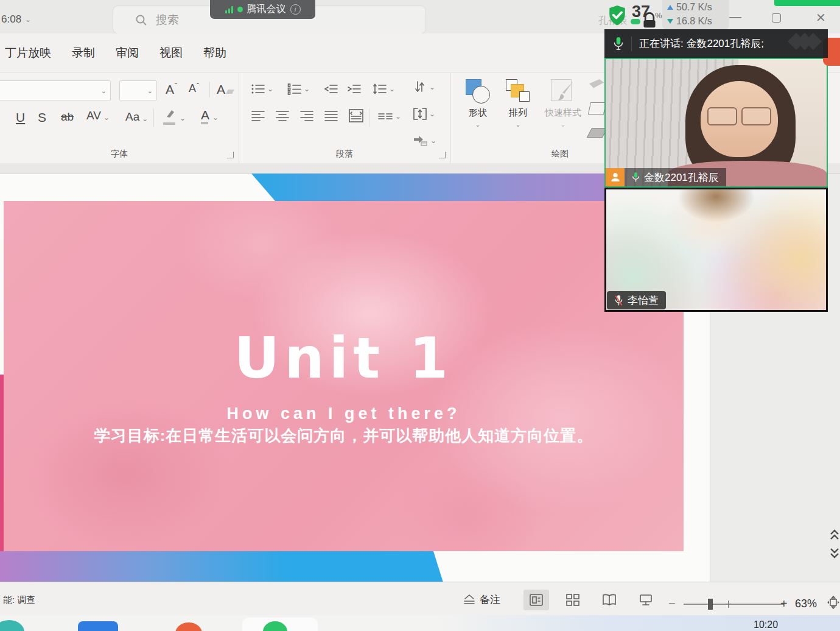  What do you see at coordinates (670, 21) in the screenshot?
I see `download-arrow-icon` at bounding box center [670, 21].